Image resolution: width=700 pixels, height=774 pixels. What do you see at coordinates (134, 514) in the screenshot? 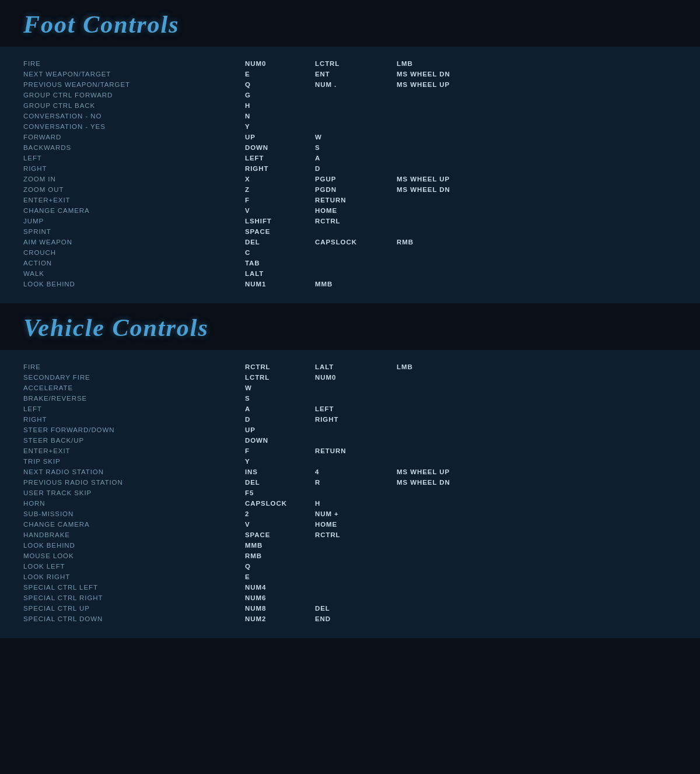
I see `control-label: SUB-MISSION` at bounding box center [134, 514].